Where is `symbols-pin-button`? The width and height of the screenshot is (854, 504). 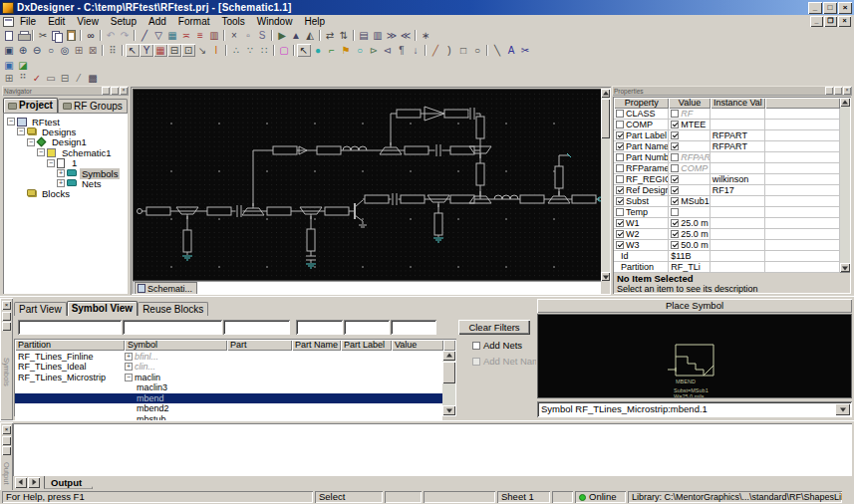
symbols-pin-button is located at coordinates (6, 327).